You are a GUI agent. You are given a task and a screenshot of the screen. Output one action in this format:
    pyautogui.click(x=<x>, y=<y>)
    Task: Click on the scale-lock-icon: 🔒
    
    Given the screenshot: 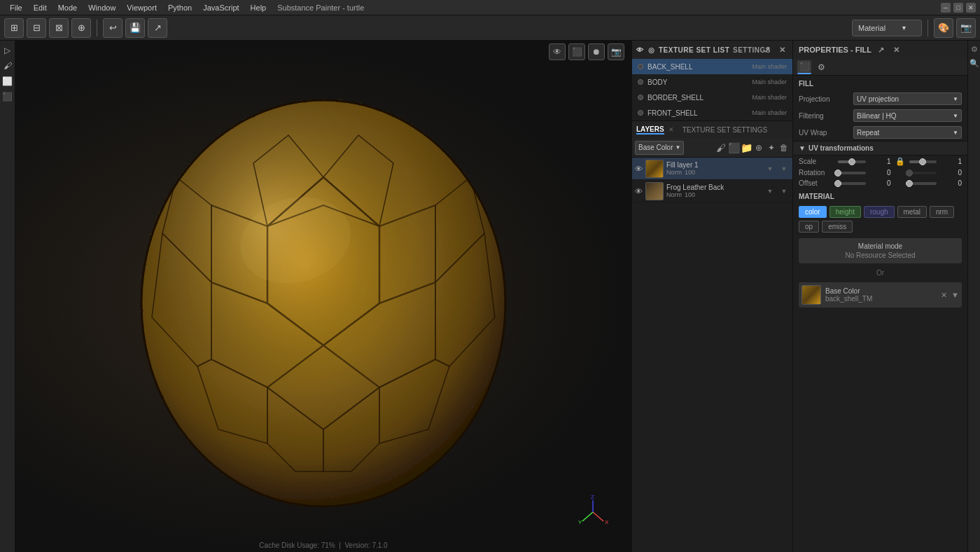 What is the action you would take?
    pyautogui.click(x=900, y=161)
    